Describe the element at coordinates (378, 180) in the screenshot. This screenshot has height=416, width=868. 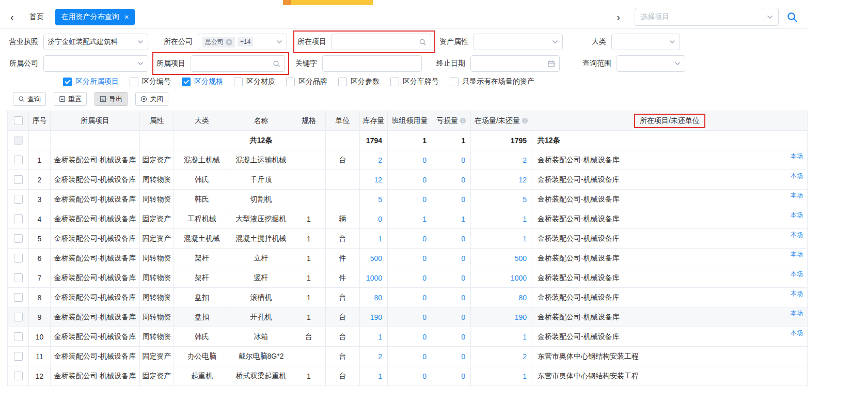
I see `stock-value-link: 12` at that location.